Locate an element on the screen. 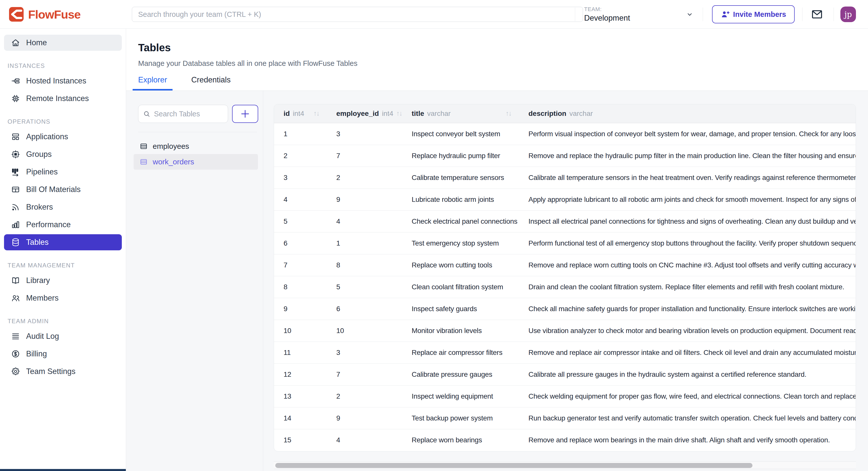 The image size is (868, 471). cell-employee-id: 3 is located at coordinates (365, 353).